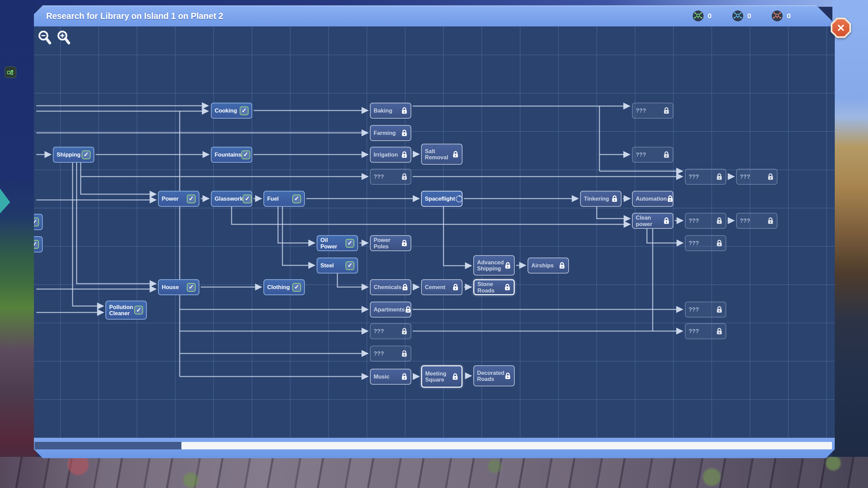 The width and height of the screenshot is (868, 488). Describe the element at coordinates (68, 155) in the screenshot. I see `node-label: Shipping` at that location.